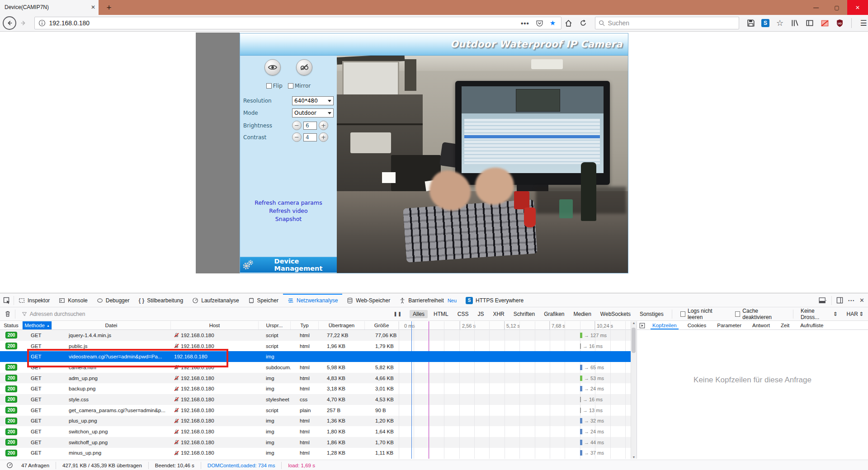 This screenshot has height=470, width=868. Describe the element at coordinates (683, 314) in the screenshot. I see `persist-logs-box` at that location.